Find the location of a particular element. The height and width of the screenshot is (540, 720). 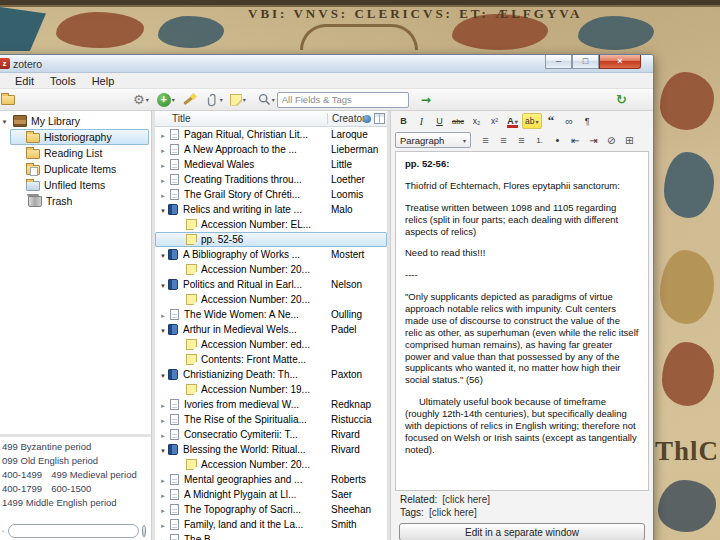

collection-duplicate-items: Duplicate Items is located at coordinates (80, 169).